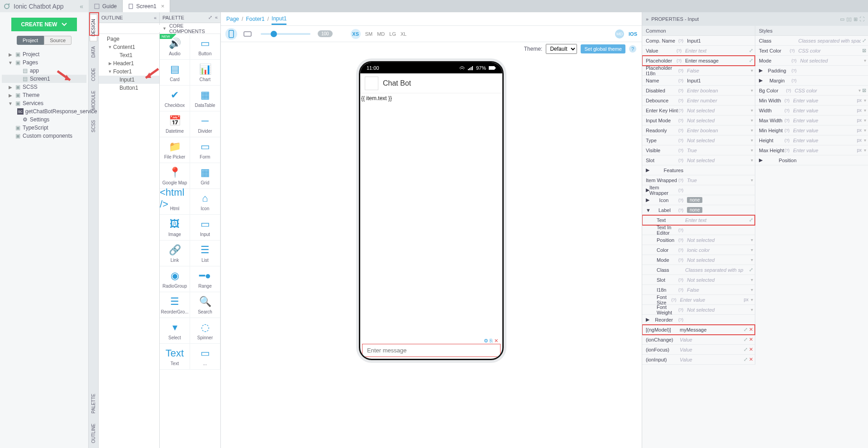 Image resolution: width=868 pixels, height=448 pixels. Describe the element at coordinates (205, 331) in the screenshot. I see `palette-spinner: ◌Spinner` at that location.